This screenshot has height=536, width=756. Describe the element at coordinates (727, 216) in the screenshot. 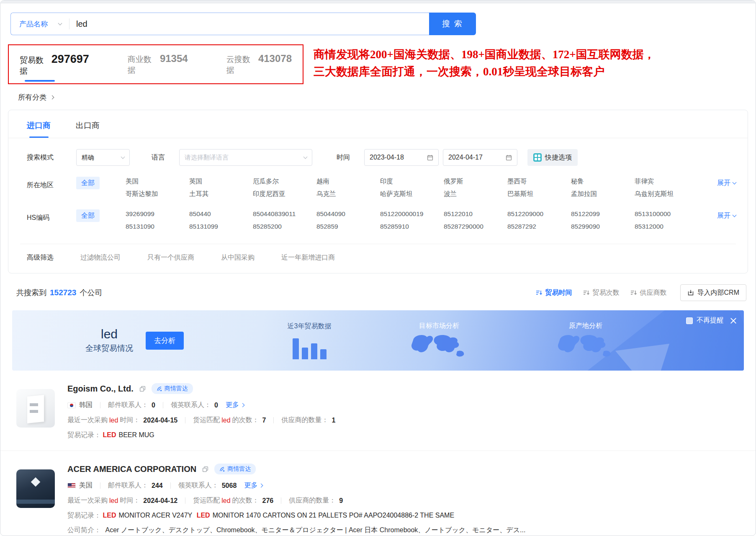

I see `hs-expand-button: 展开` at that location.